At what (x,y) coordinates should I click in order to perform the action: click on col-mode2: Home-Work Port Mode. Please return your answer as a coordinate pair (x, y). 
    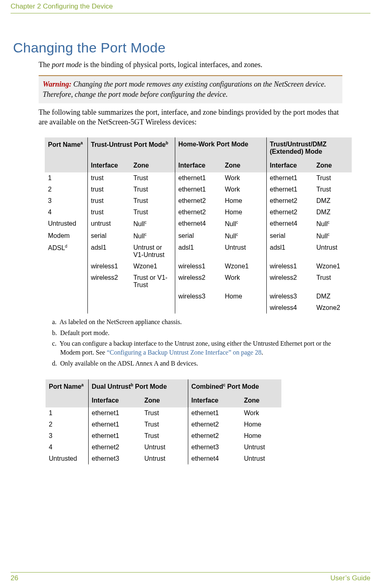
    Looking at the image, I should click on (220, 148).